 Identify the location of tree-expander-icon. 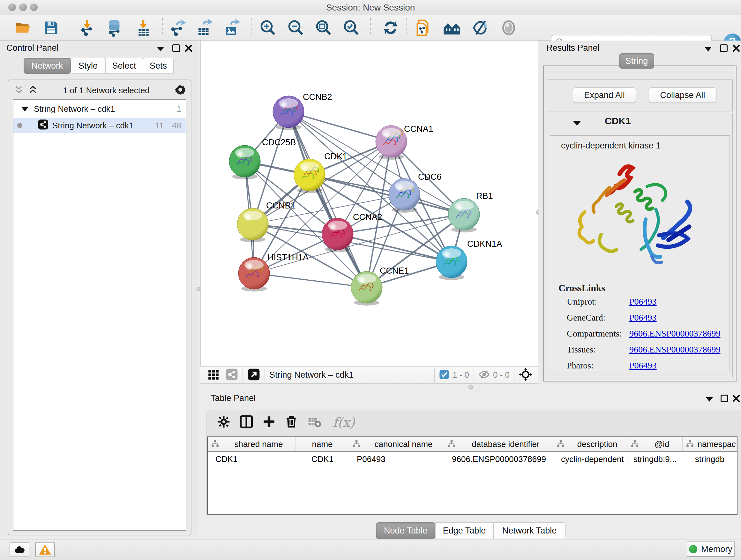
(25, 109).